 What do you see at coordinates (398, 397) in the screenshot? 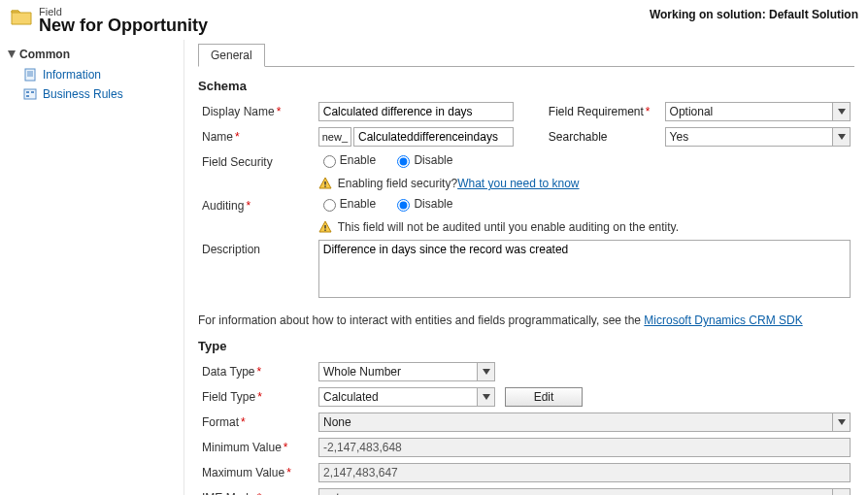
I see `select-value: Calculated` at bounding box center [398, 397].